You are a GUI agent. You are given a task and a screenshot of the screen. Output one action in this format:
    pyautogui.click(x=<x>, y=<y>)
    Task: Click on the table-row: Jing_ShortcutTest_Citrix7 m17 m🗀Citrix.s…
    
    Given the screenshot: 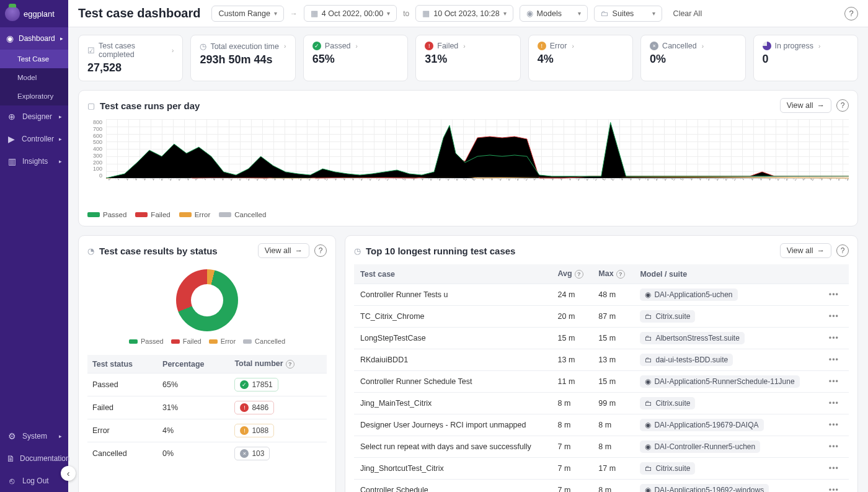 What is the action you would take?
    pyautogui.click(x=601, y=469)
    